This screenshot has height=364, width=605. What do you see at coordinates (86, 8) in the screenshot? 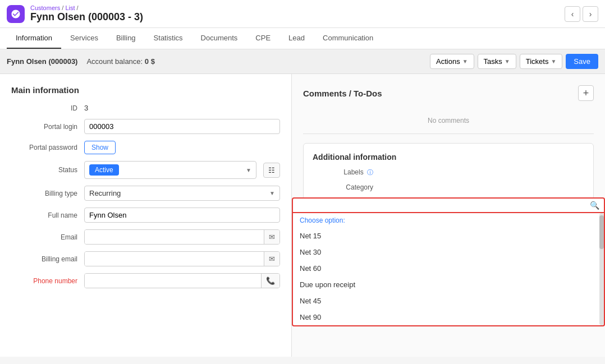
I see `breadcrumb: Customers / List /` at bounding box center [86, 8].